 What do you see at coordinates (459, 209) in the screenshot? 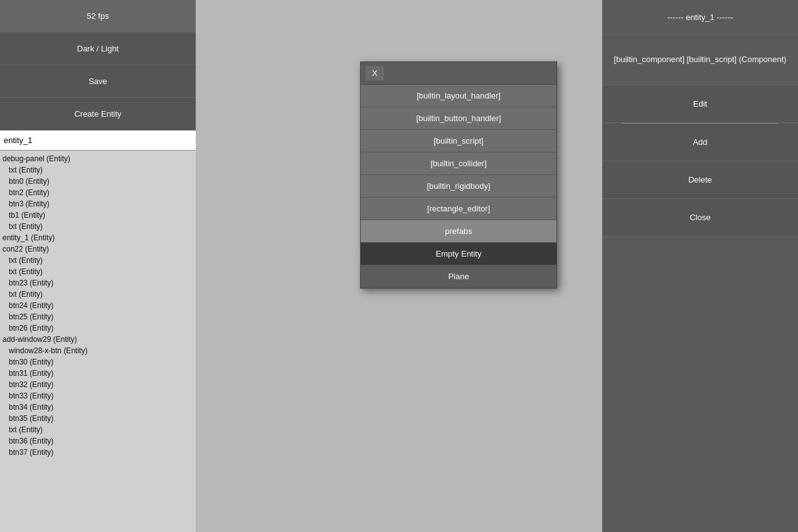
I see `modal-item--rectangle-editor-: [rectangle_editor]` at bounding box center [459, 209].